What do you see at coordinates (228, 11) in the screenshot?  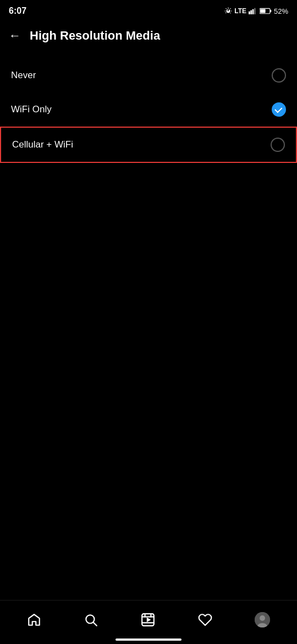 I see `alarm-icon` at bounding box center [228, 11].